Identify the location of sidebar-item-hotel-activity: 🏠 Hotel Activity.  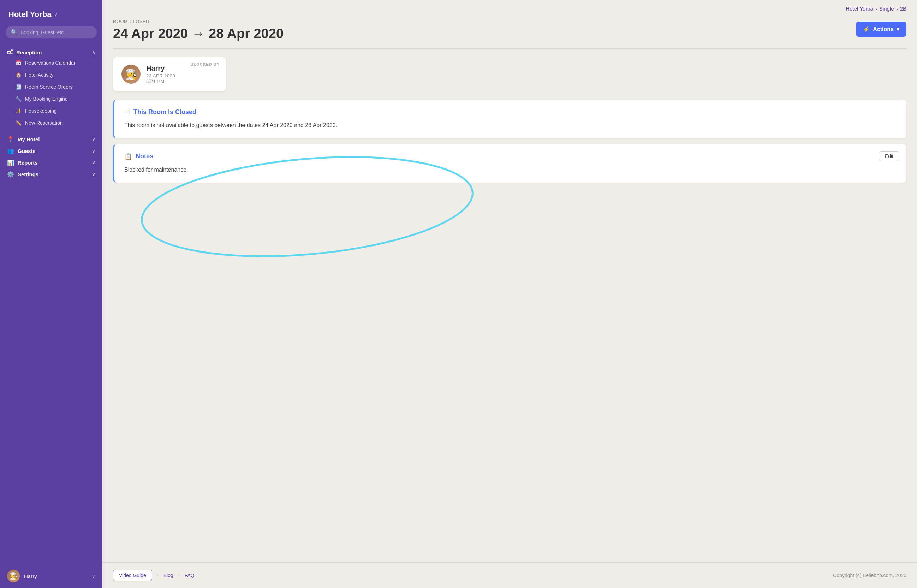
(51, 75).